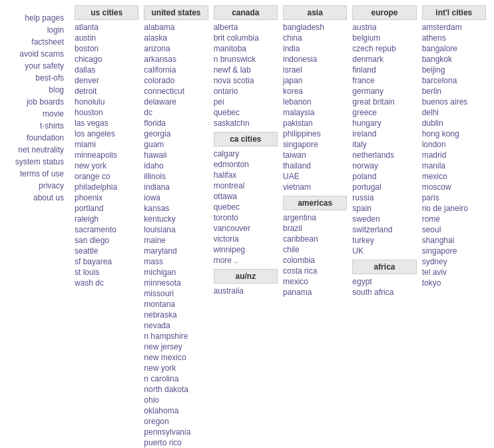 The image size is (494, 448). What do you see at coordinates (107, 123) in the screenshot?
I see `link-las-vegas: las vegas` at bounding box center [107, 123].